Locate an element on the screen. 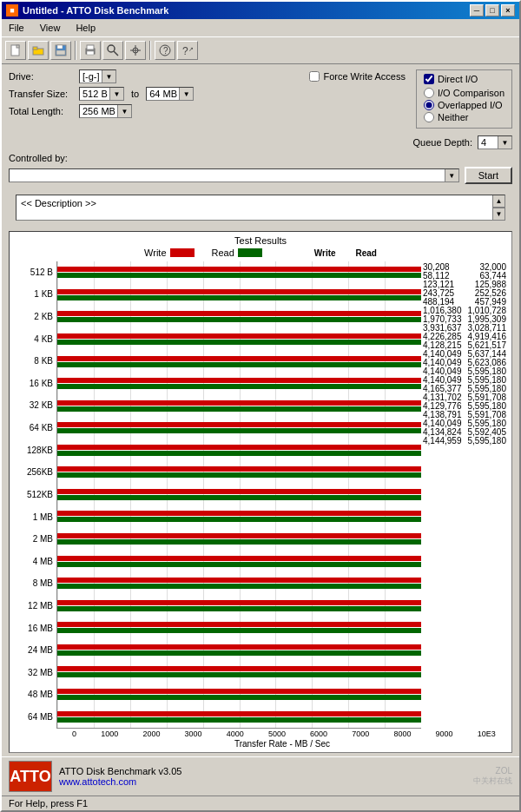 Image resolution: width=521 pixels, height=812 pixels. controlled-by-row: Controlled by: is located at coordinates (260, 158).